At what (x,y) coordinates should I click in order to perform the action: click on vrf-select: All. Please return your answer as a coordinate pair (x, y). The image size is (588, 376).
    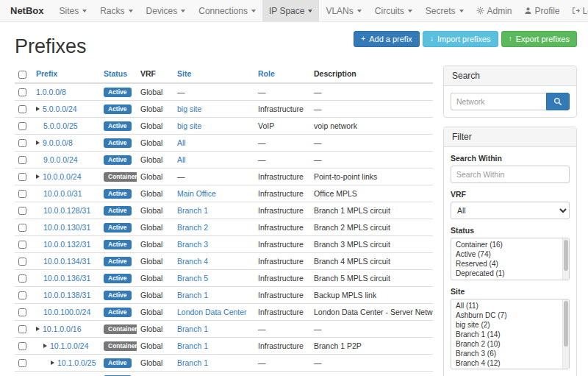
    Looking at the image, I should click on (510, 210).